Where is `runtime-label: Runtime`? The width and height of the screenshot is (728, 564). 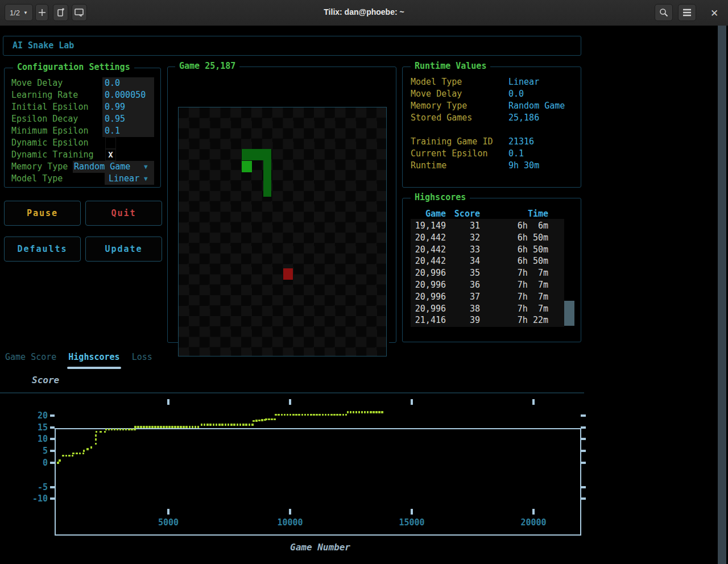 runtime-label: Runtime is located at coordinates (429, 166).